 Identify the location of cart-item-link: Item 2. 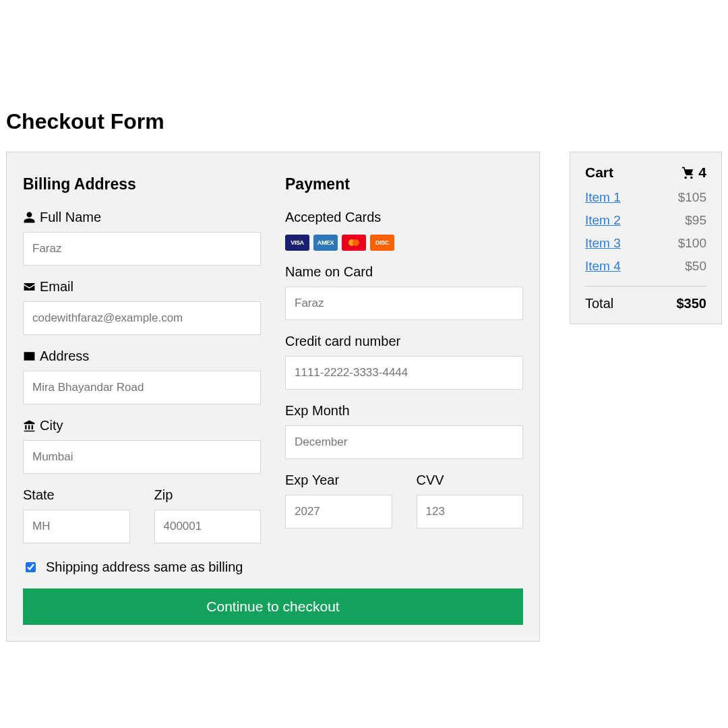
(603, 220).